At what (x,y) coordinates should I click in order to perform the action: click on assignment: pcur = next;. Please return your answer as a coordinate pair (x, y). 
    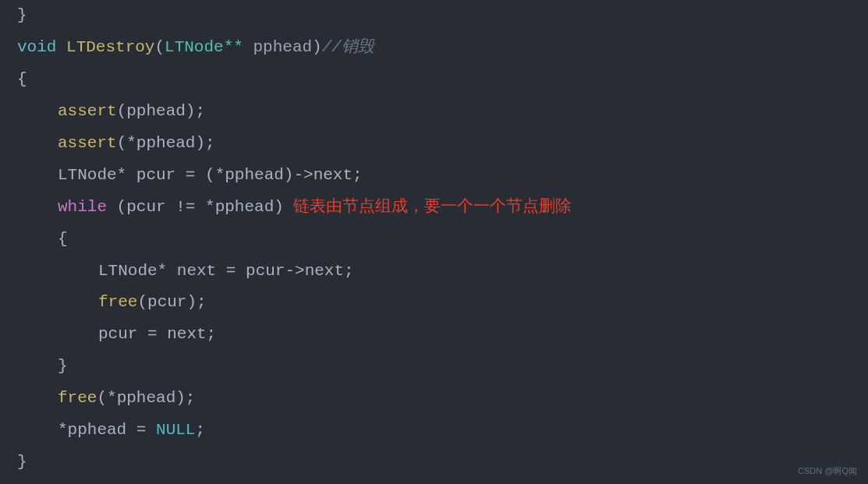
    Looking at the image, I should click on (158, 334).